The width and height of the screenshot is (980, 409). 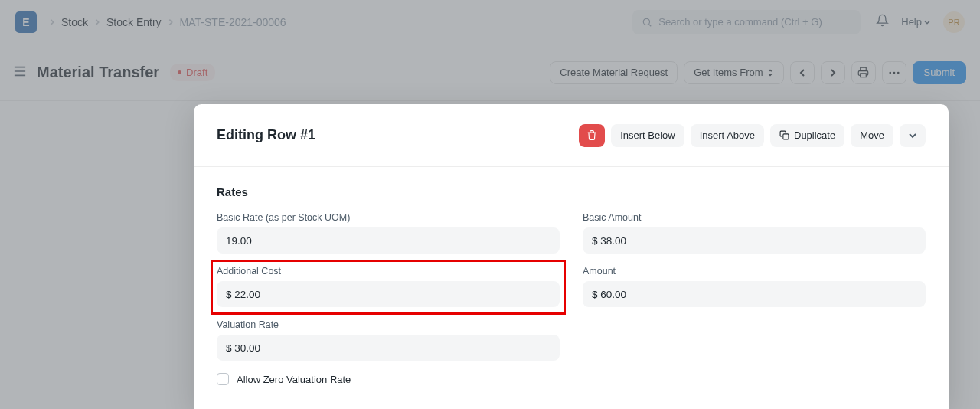 I want to click on allow-zero-valuation-row: Allow Zero Valuation Rate, so click(x=388, y=379).